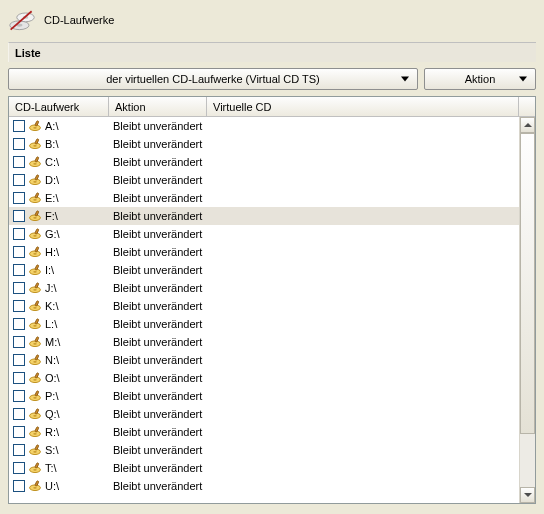  Describe the element at coordinates (272, 21) in the screenshot. I see `page-header: CD-Laufwerke` at that location.